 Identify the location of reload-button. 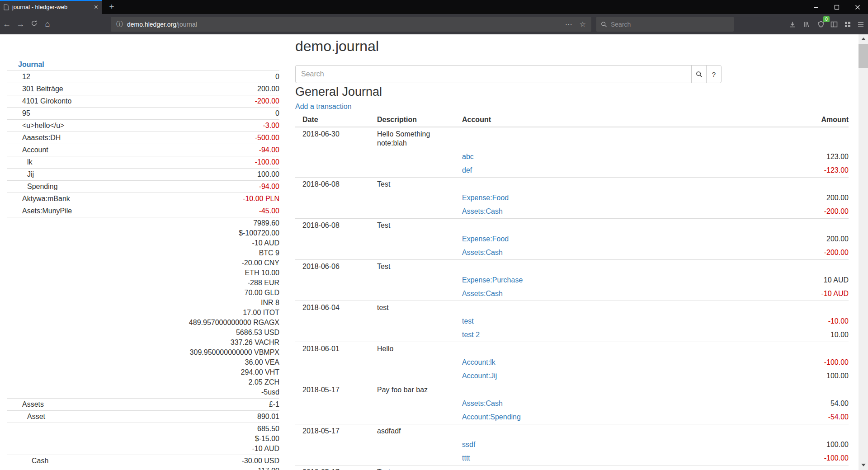
(34, 24).